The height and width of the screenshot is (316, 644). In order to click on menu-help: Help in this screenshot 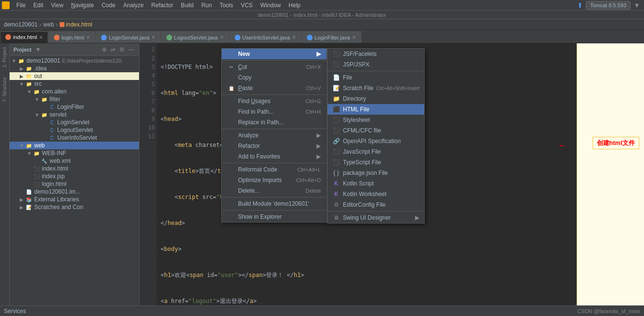, I will do `click(294, 5)`.